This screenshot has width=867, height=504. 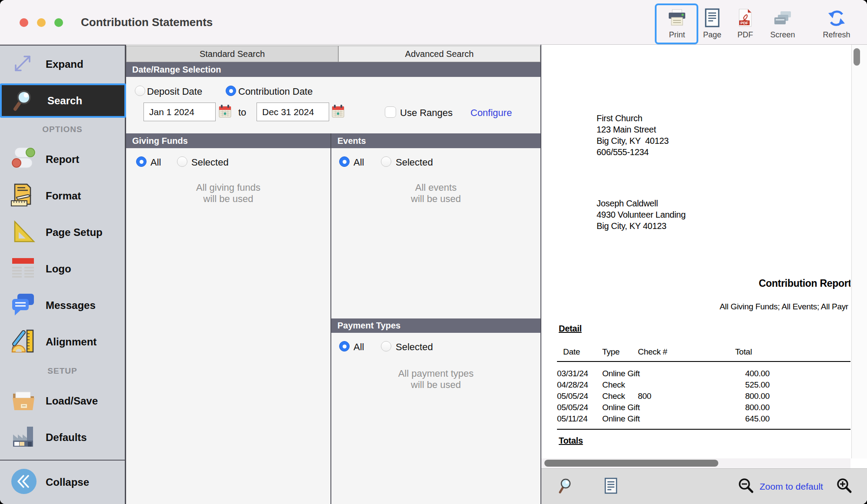 What do you see at coordinates (704, 353) in the screenshot?
I see `detail-header-row: Date Type Check # Total` at bounding box center [704, 353].